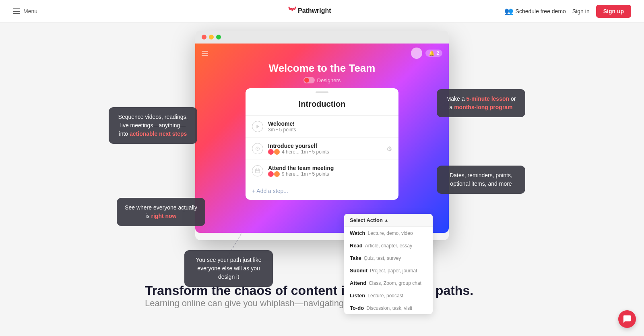 This screenshot has width=644, height=336. I want to click on browser-maximize-dot, so click(219, 37).